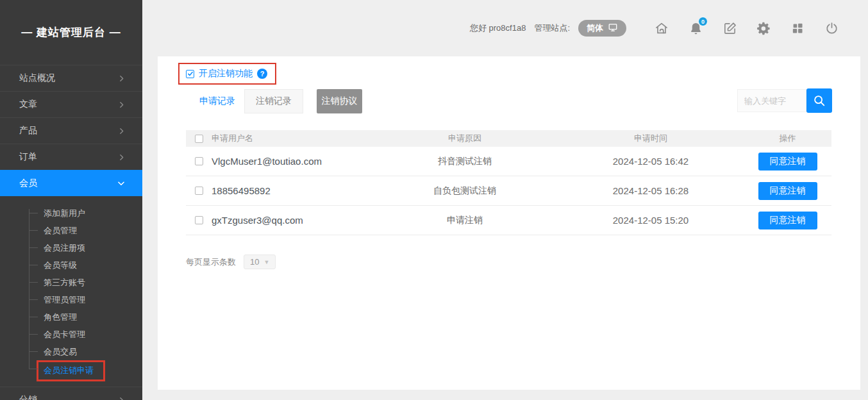 The image size is (868, 400). What do you see at coordinates (651, 138) in the screenshot?
I see `col-header-time: 申请时间` at bounding box center [651, 138].